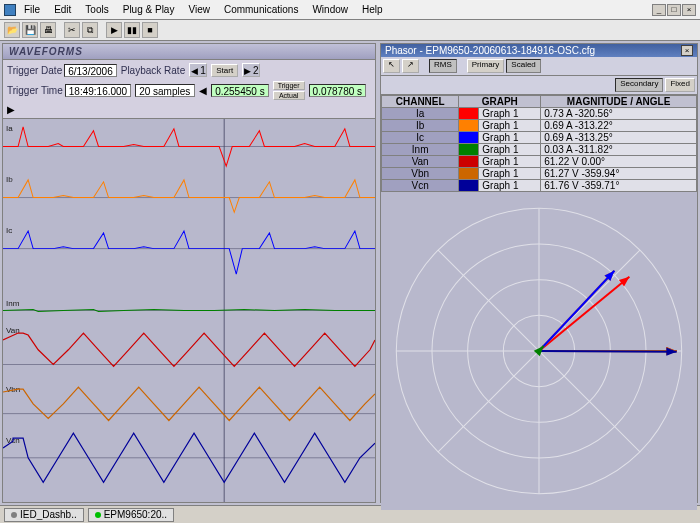 This screenshot has height=523, width=700. I want to click on toolbar: 📂 💾 🖶 ✂ ⧉ ▶ ▮▮ ■, so click(350, 30).